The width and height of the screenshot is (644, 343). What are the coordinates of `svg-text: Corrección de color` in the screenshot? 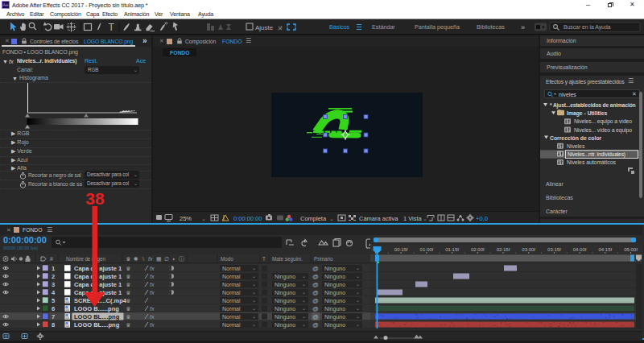 It's located at (576, 138).